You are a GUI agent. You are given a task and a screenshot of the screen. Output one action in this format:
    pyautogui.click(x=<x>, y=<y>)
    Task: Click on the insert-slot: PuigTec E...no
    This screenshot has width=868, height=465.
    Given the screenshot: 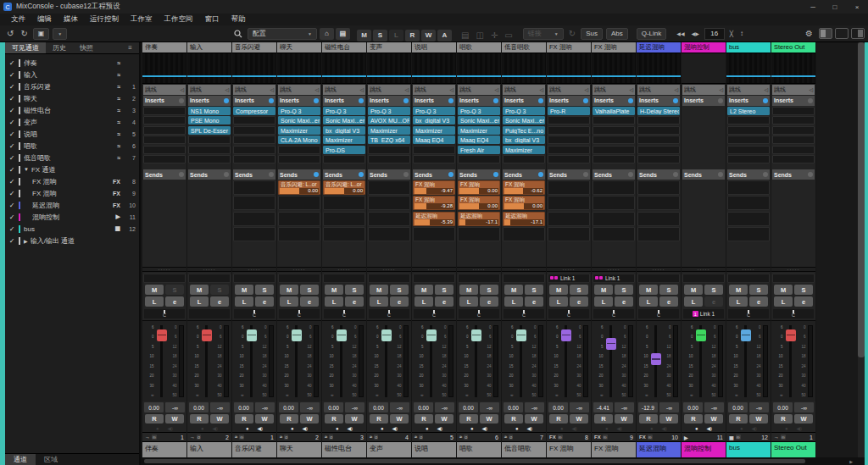 What is the action you would take?
    pyautogui.click(x=524, y=130)
    